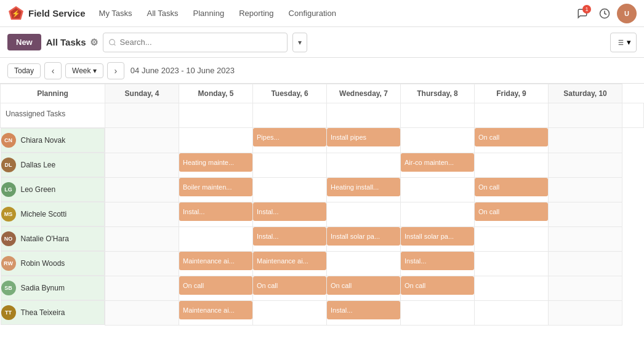 Image resolution: width=644 pixels, height=352 pixels. What do you see at coordinates (53, 263) in the screenshot?
I see `person-cell-6: RWRobin Woods` at bounding box center [53, 263].